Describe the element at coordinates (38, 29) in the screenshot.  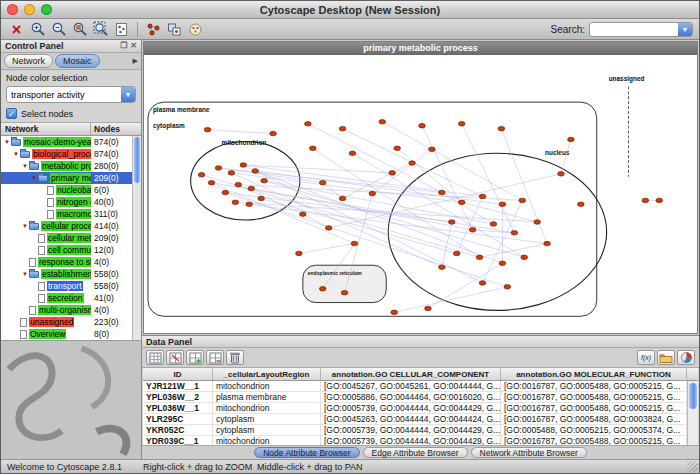
I see `zoom-in-icon` at that location.